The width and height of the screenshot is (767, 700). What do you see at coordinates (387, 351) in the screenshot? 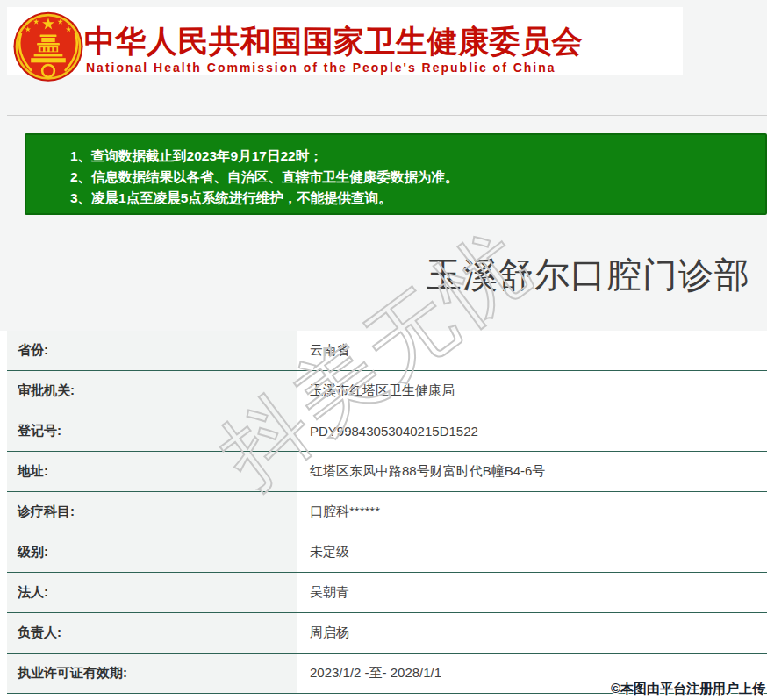
I see `table-row-province: 省份: 云南省` at bounding box center [387, 351].